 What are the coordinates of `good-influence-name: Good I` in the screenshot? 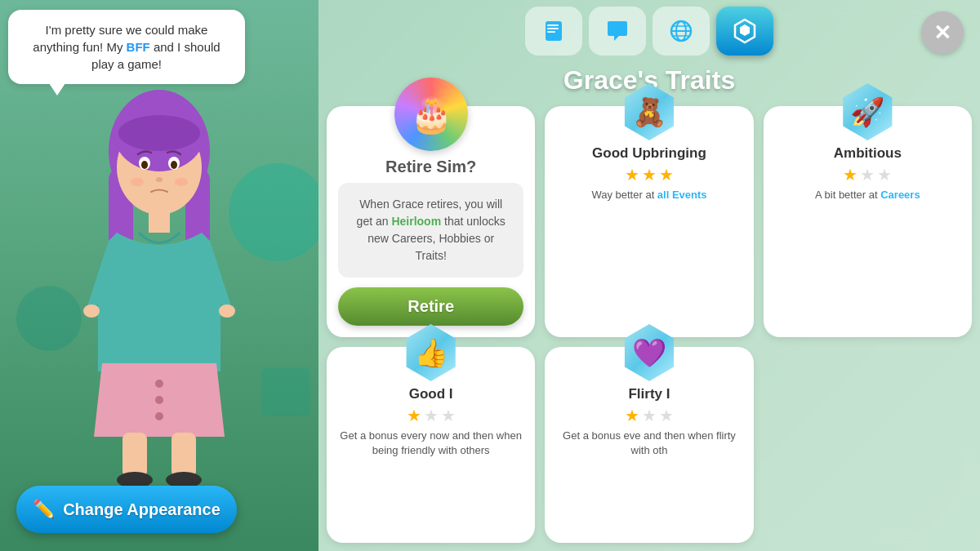 It's located at (431, 394).